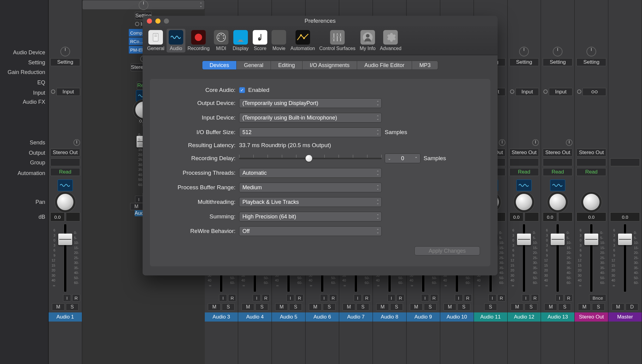 The width and height of the screenshot is (642, 364). I want to click on toolbar-control_surfaces: Control Surfaces, so click(337, 41).